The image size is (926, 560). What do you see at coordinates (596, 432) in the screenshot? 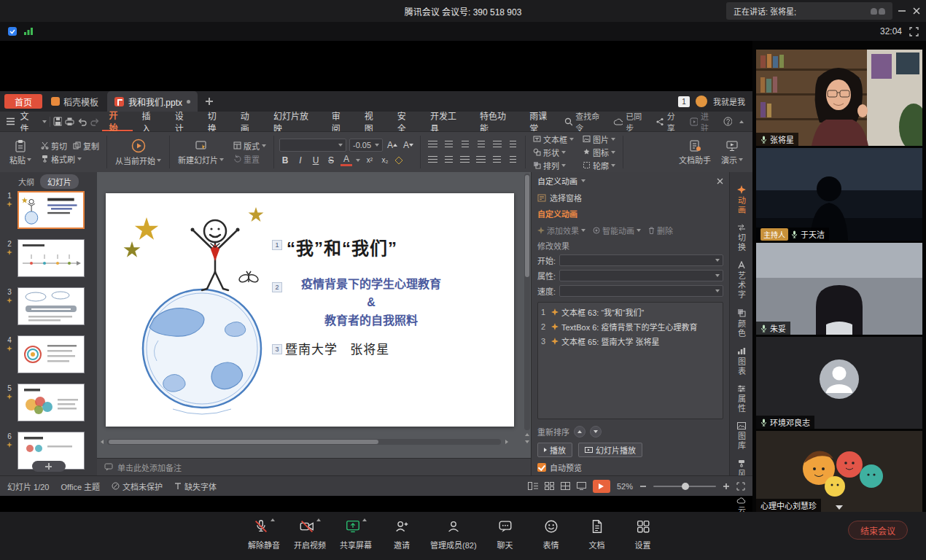
I see `move-down-button` at bounding box center [596, 432].